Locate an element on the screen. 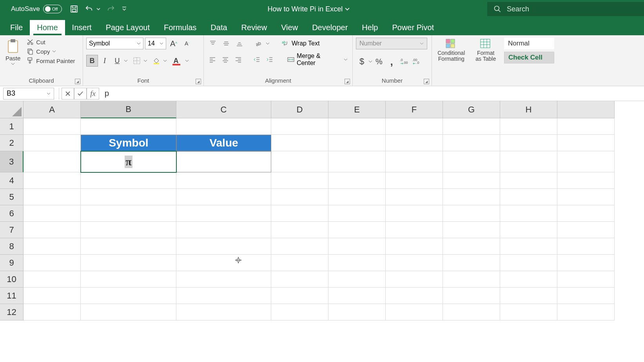  row-header-10: 10 is located at coordinates (12, 279).